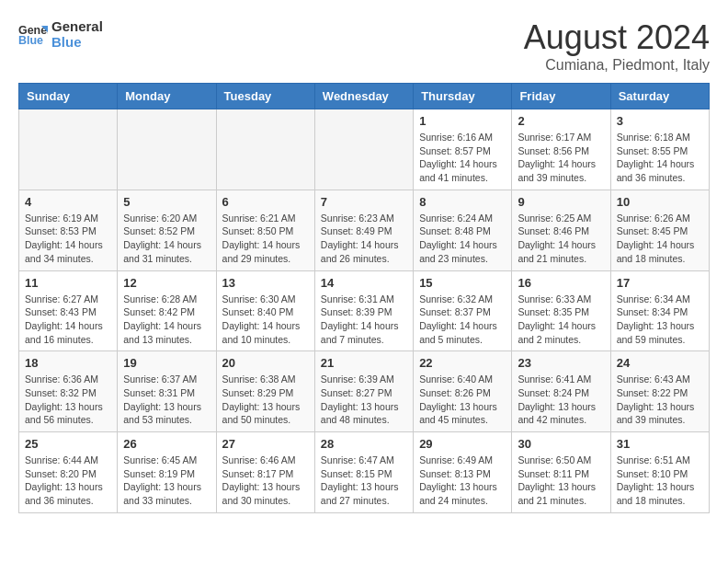  What do you see at coordinates (660, 473) in the screenshot?
I see `calendar-cell: 31Sunrise: 6:51 AM Sunset: 8:10 PM Dayli…` at bounding box center [660, 473].